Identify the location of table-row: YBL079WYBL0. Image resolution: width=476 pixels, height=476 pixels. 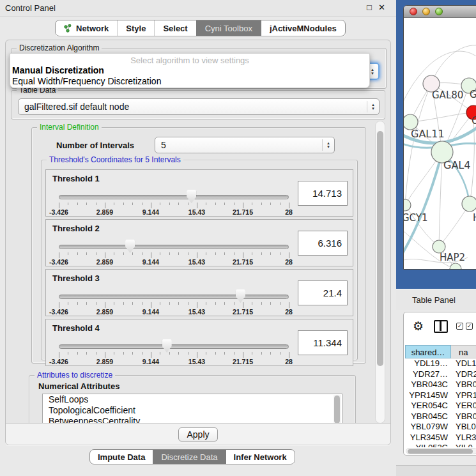
(441, 427).